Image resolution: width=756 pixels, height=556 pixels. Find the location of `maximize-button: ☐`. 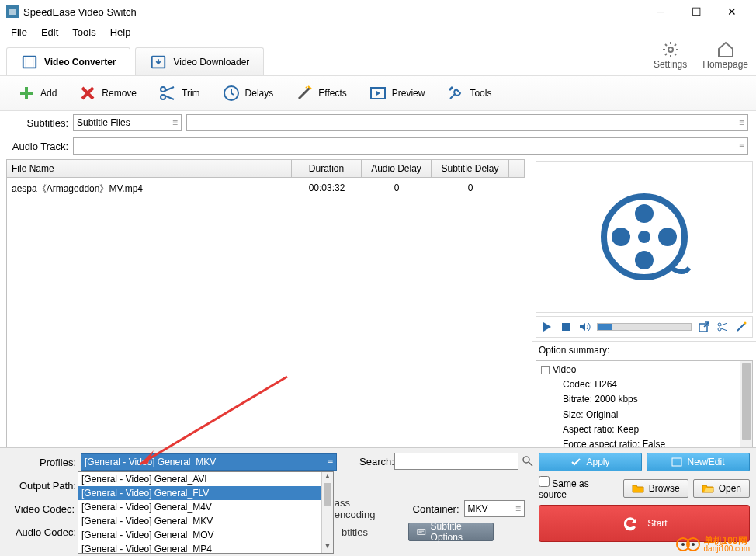

maximize-button: ☐ is located at coordinates (696, 12).